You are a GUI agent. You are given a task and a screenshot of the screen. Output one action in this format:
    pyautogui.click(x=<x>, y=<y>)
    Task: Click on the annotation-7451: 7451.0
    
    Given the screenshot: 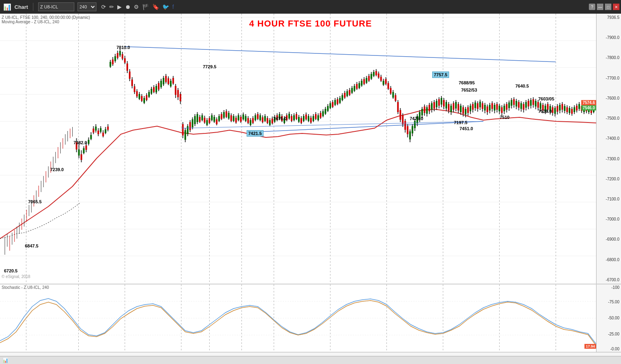 What is the action you would take?
    pyautogui.click(x=466, y=129)
    